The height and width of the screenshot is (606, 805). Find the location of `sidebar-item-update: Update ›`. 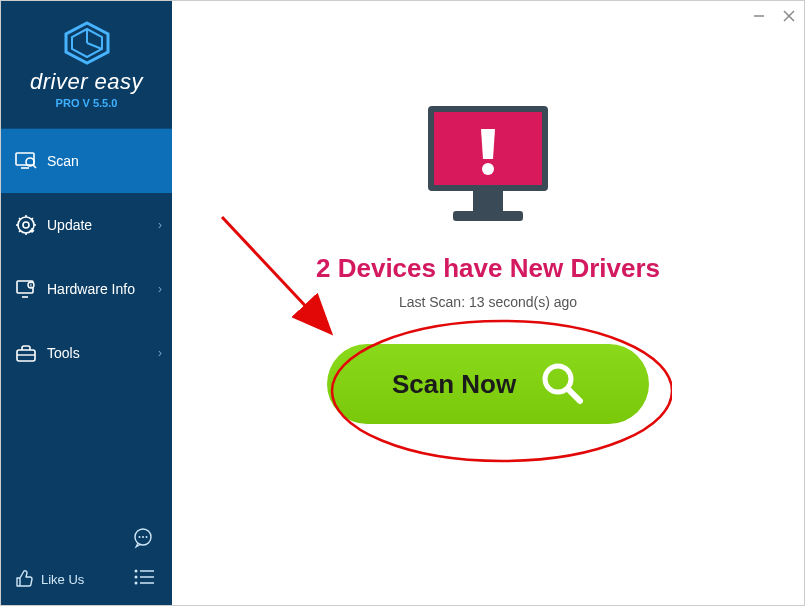

sidebar-item-update: Update › is located at coordinates (86, 225).